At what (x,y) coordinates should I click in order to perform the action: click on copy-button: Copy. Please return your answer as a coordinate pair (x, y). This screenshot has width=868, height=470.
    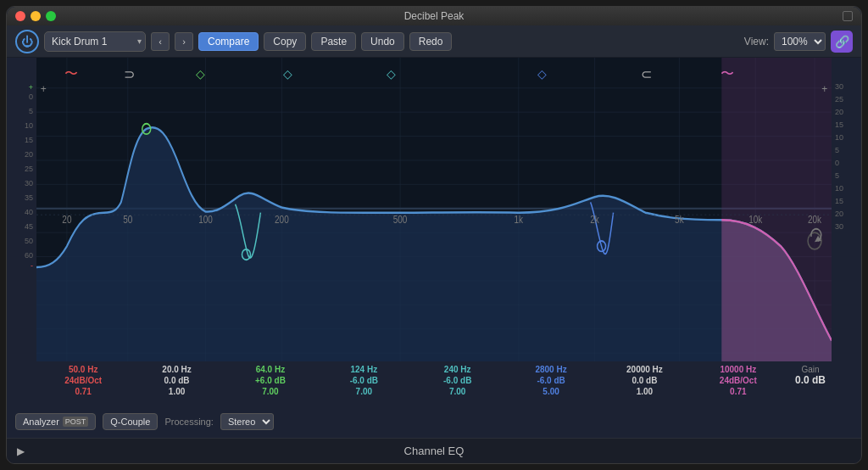
    Looking at the image, I should click on (285, 42).